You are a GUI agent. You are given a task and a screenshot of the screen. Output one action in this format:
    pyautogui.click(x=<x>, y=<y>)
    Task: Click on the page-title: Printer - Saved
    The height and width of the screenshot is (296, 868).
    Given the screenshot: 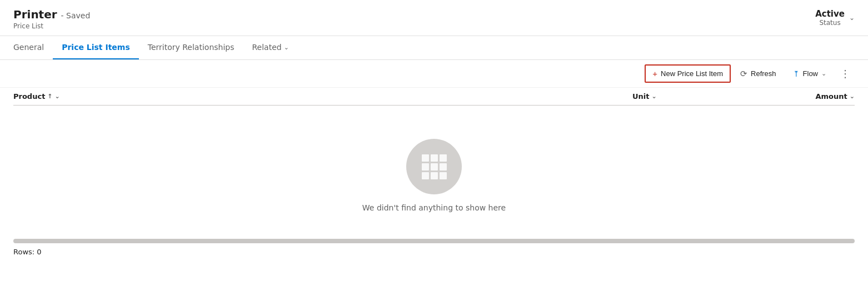 What is the action you would take?
    pyautogui.click(x=52, y=14)
    